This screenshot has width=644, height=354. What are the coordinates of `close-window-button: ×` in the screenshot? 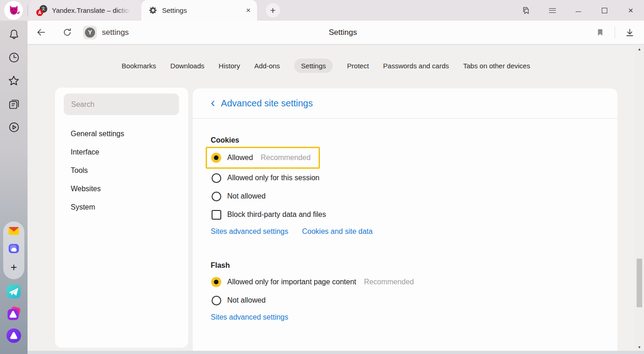 It's located at (631, 11).